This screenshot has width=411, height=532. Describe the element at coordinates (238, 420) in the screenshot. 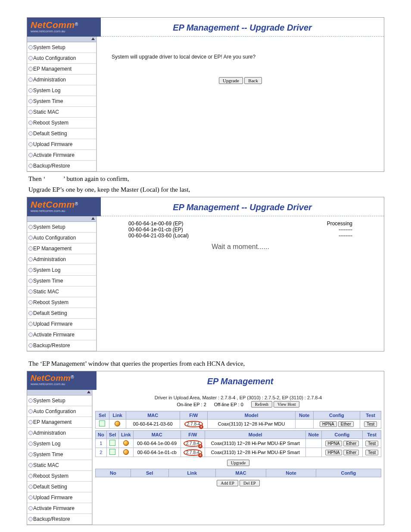

I see `local-device-table: Sel Link MAC F/W Model Note Config Test …` at that location.